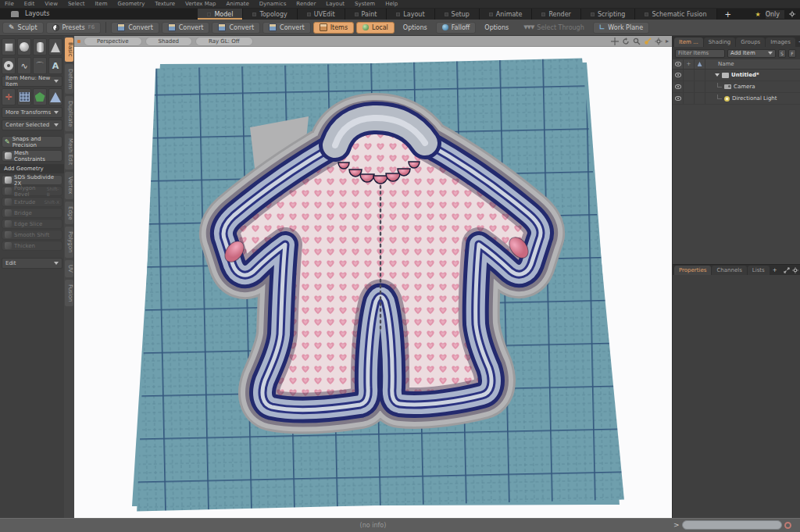 The image size is (800, 532). Describe the element at coordinates (366, 14) in the screenshot. I see `tab-paint: Paint` at that location.